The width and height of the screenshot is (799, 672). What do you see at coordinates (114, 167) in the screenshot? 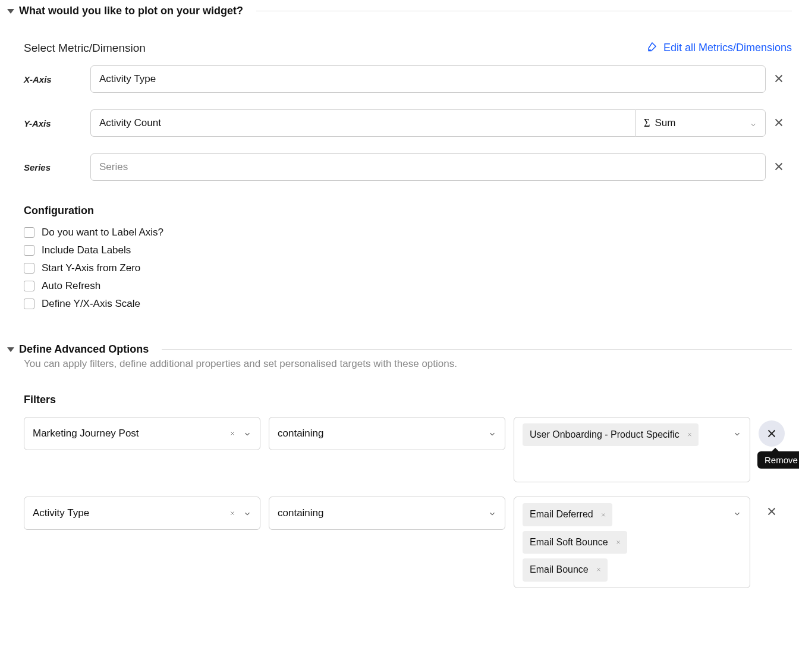
I see `series-placeholder: Series` at bounding box center [114, 167].